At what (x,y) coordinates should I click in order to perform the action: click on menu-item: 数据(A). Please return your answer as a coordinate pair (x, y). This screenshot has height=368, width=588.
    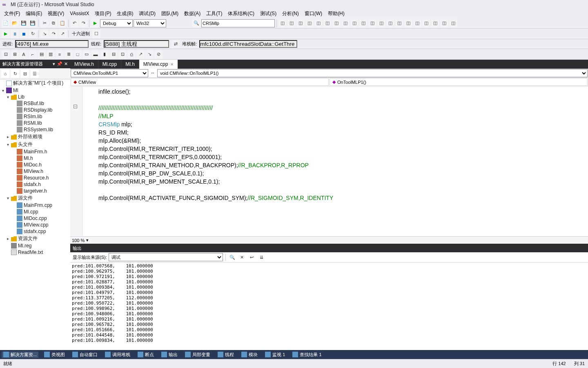
    Looking at the image, I should click on (192, 14).